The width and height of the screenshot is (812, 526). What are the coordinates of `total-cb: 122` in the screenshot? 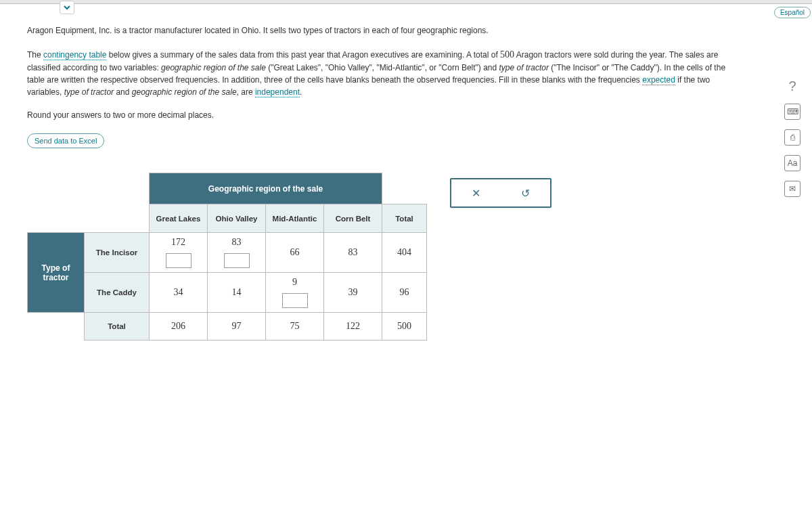 It's located at (353, 326).